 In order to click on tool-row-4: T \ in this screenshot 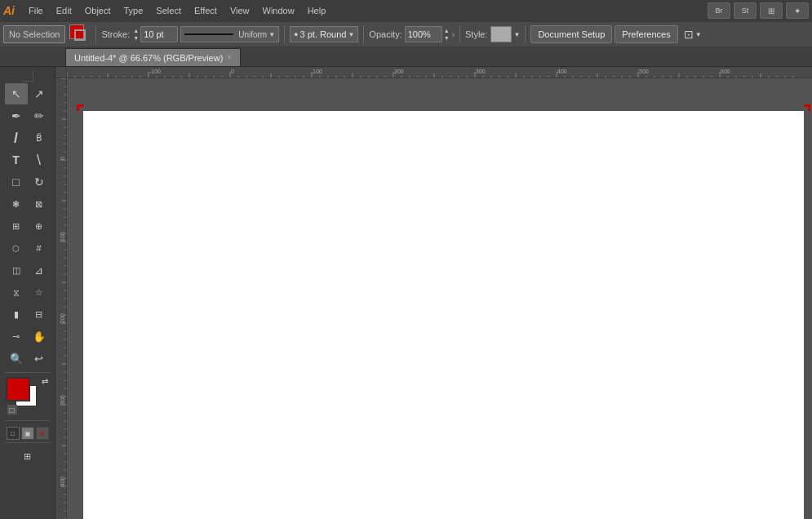, I will do `click(28, 160)`.